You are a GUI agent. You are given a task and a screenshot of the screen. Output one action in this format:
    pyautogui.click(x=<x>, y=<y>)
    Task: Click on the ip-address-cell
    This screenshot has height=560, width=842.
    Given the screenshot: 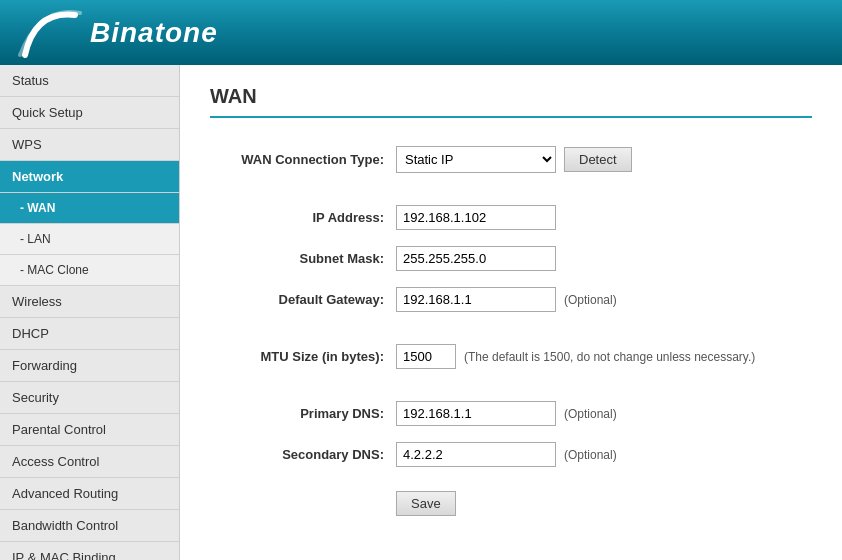 What is the action you would take?
    pyautogui.click(x=601, y=218)
    